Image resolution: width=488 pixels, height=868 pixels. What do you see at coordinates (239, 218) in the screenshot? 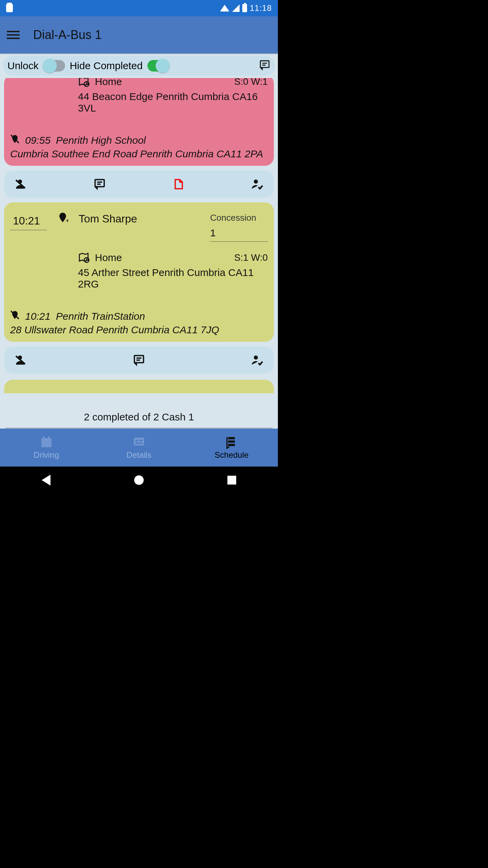
I see `concession-label: Concession` at bounding box center [239, 218].